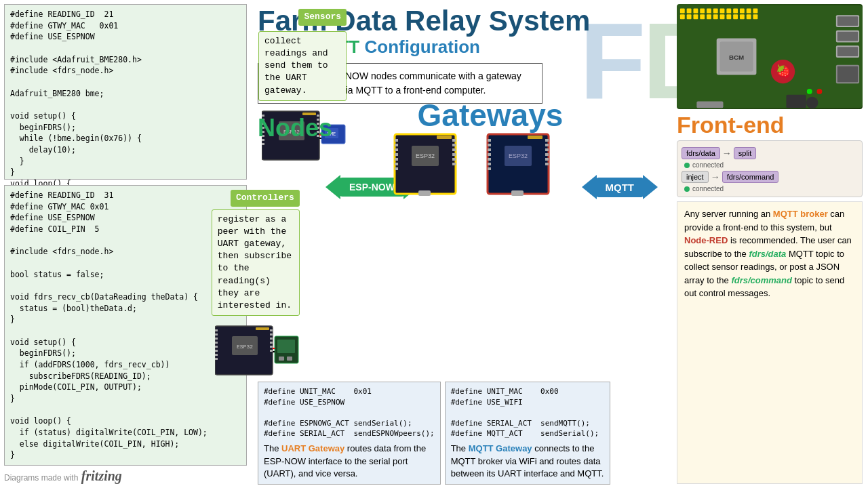 Image resolution: width=868 pixels, height=488 pixels. What do you see at coordinates (532, 165) in the screenshot?
I see `mqtt-gateway-board: ESP32` at bounding box center [532, 165].